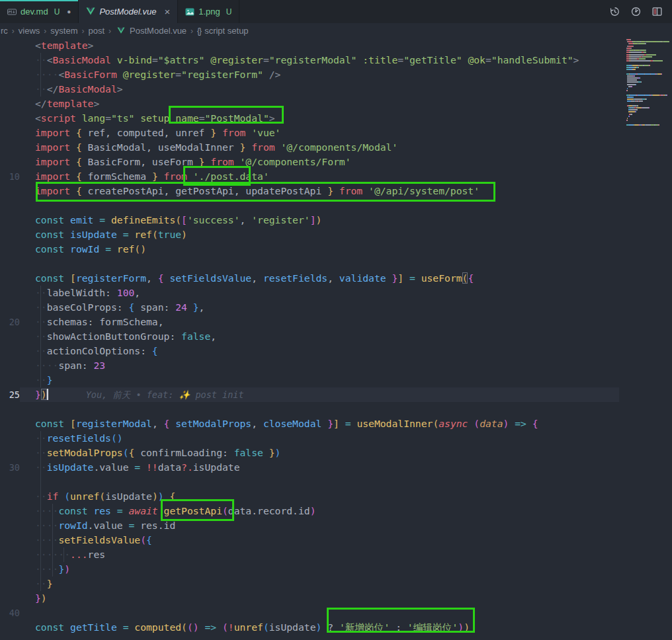  I want to click on pending-changes-icon, so click(636, 12).